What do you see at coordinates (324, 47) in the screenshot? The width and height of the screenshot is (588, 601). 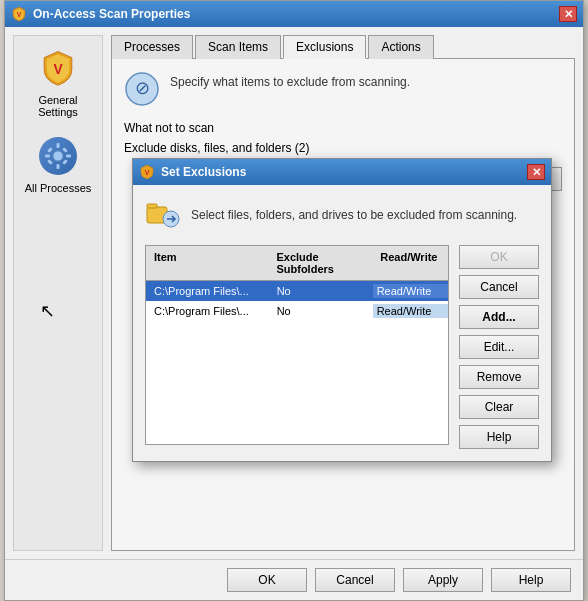 I see `tab-exclusions: Exclusions` at bounding box center [324, 47].